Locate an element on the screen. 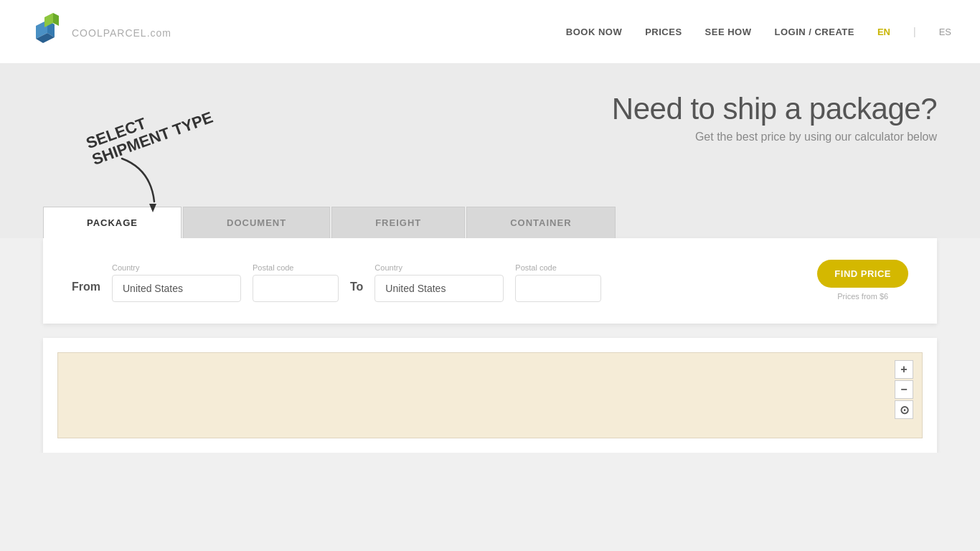 This screenshot has height=551, width=980. nav-prices: PRICES is located at coordinates (663, 32).